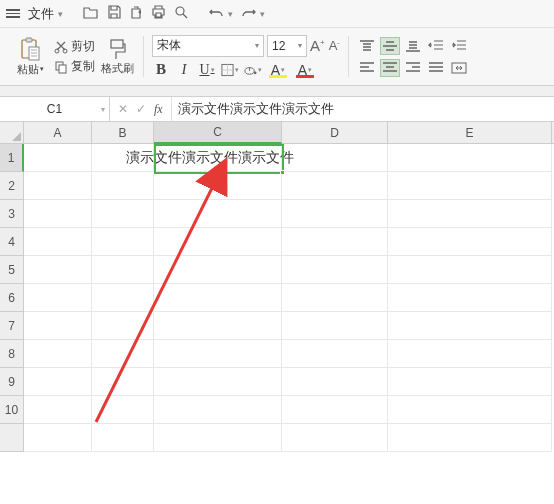  What do you see at coordinates (334, 46) in the screenshot?
I see `decrease-font-icon: A-` at bounding box center [334, 46].